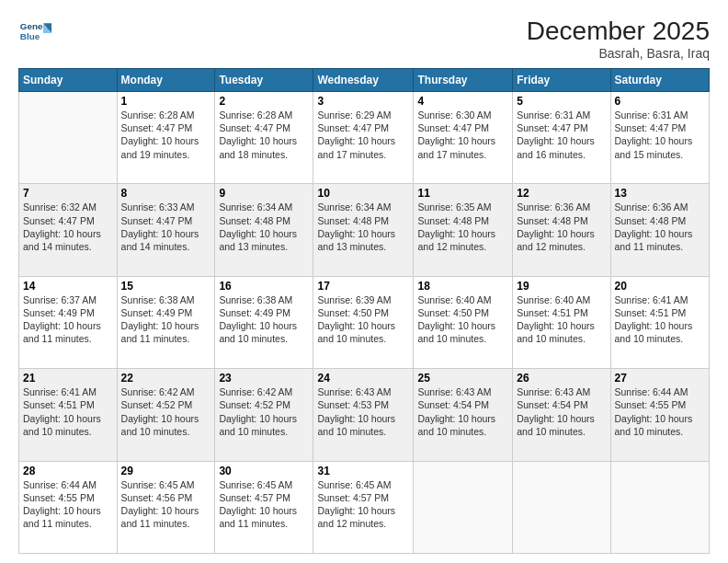  What do you see at coordinates (463, 322) in the screenshot?
I see `calendar-cell: 18Sunrise: 6:40 AMSunset: 4:50 PMDayligh…` at bounding box center [463, 322].